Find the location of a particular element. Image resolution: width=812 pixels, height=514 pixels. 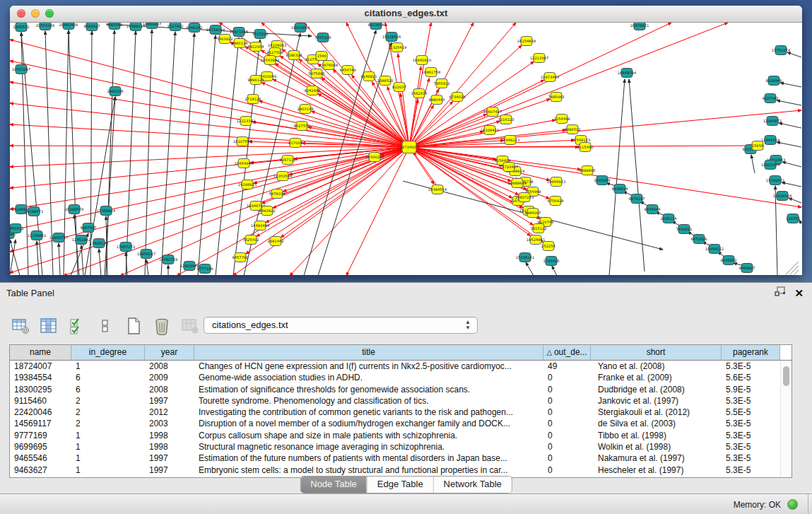

graph-node: 9097587 is located at coordinates (88, 228).